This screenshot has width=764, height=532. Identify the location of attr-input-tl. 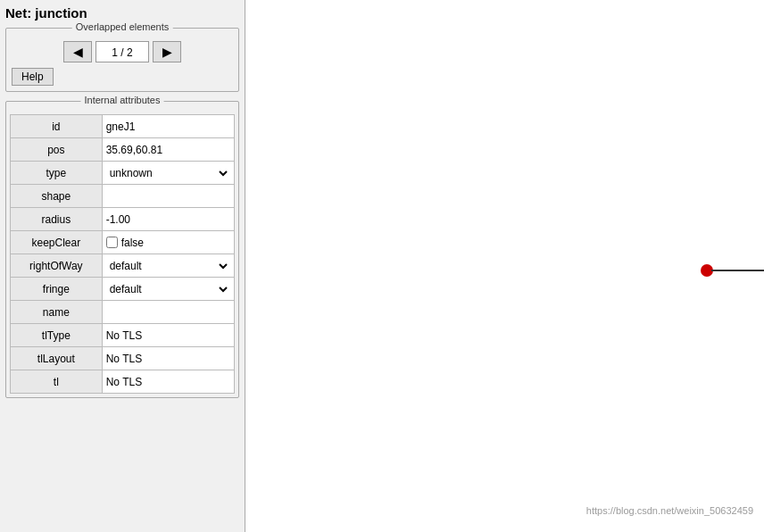
(168, 382).